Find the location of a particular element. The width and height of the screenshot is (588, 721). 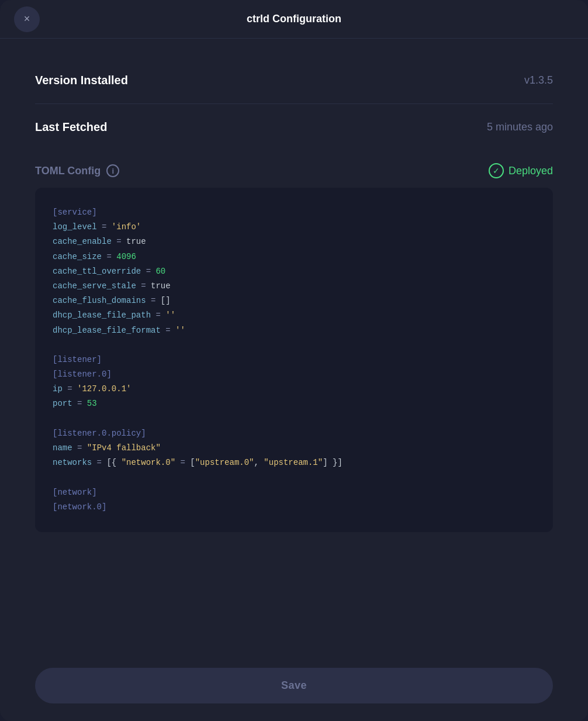

code-line: name = "IPv4 fallback" is located at coordinates (294, 448).